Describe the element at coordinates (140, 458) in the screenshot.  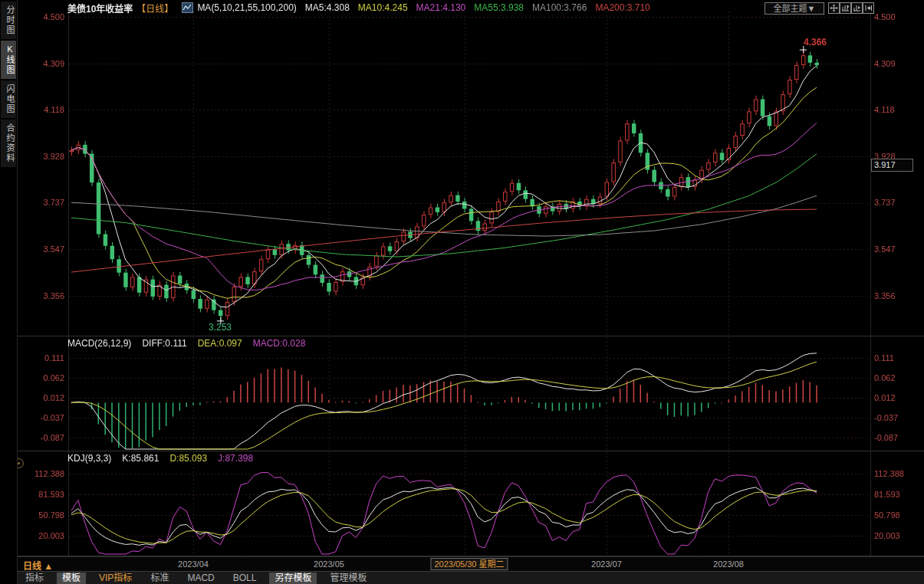
I see `kdj-k-value: K:85.861` at that location.